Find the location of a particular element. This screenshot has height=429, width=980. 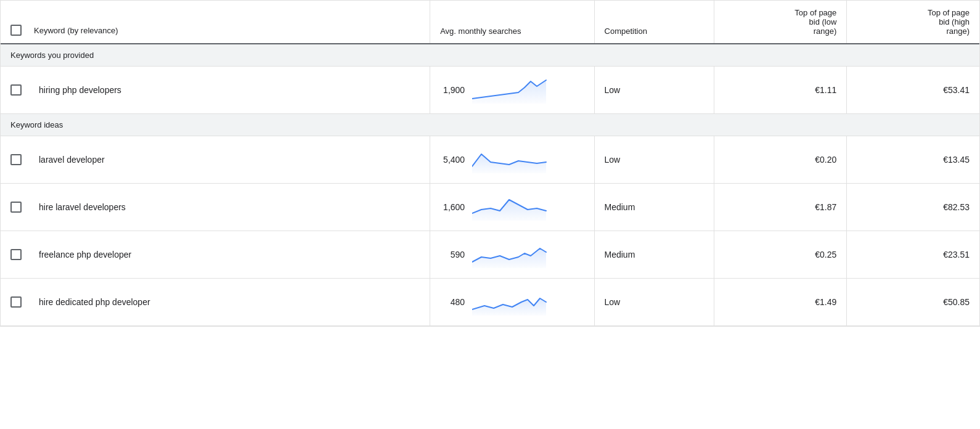

searches-header-label: Avg. monthly searches is located at coordinates (481, 31).